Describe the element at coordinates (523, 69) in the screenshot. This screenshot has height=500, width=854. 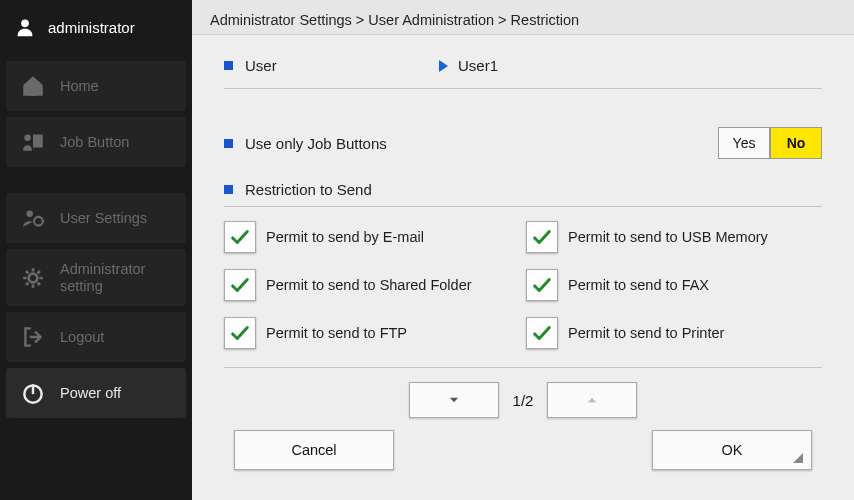
I see `user-row: User User1` at that location.